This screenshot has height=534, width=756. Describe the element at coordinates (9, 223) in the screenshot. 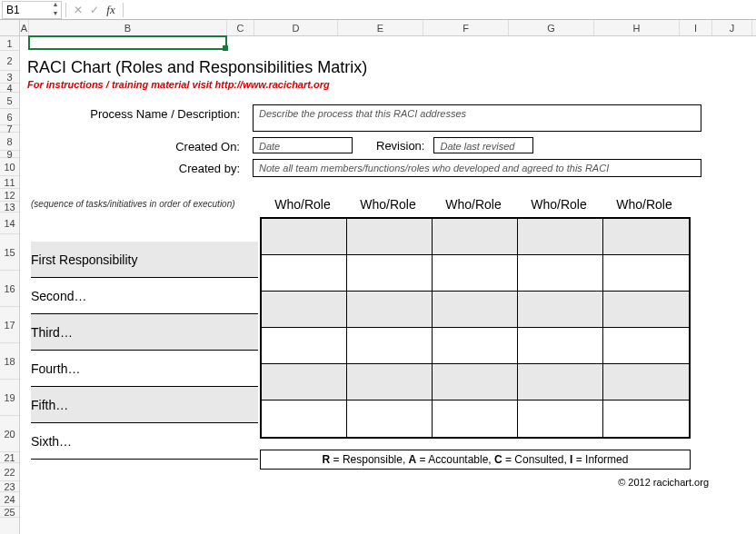

I see `row-header: 14` at that location.